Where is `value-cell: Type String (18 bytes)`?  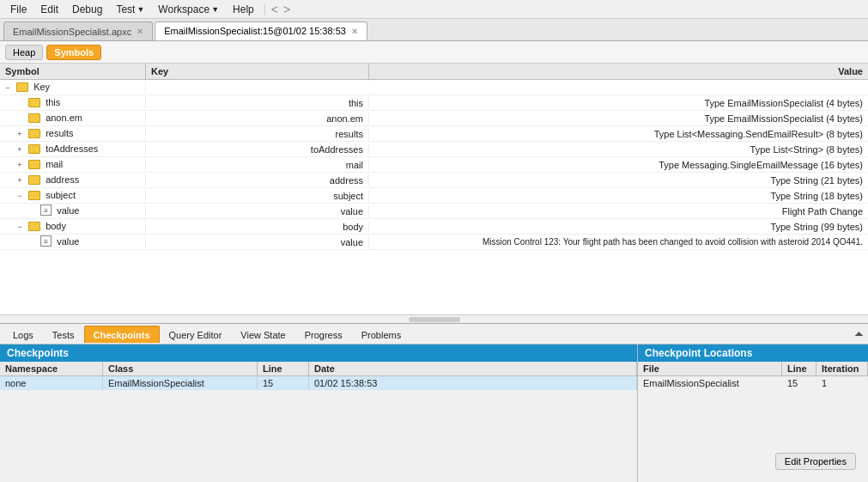 value-cell: Type String (18 bytes) is located at coordinates (618, 196).